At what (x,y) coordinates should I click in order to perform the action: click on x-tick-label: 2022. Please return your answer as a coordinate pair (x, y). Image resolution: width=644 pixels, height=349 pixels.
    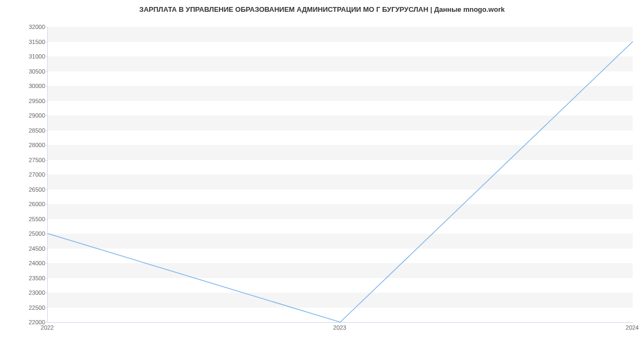
    Looking at the image, I should click on (47, 328).